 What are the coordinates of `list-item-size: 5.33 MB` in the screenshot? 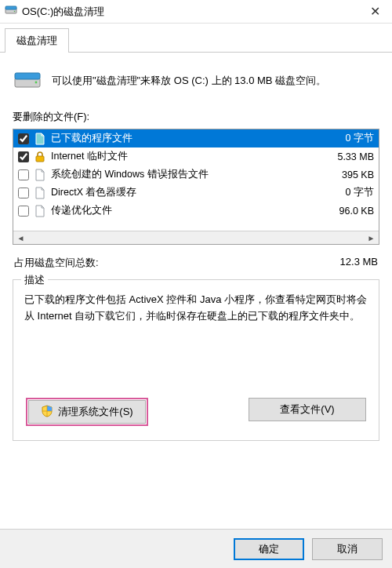 It's located at (356, 157).